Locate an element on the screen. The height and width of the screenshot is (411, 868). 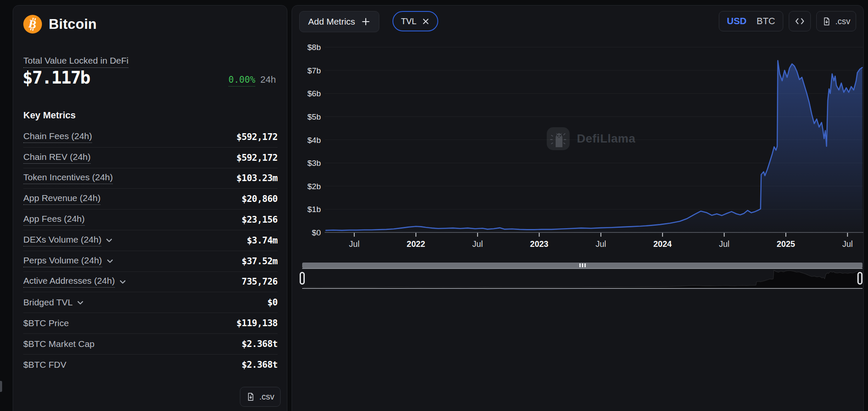
svg-text: $8b is located at coordinates (314, 48).